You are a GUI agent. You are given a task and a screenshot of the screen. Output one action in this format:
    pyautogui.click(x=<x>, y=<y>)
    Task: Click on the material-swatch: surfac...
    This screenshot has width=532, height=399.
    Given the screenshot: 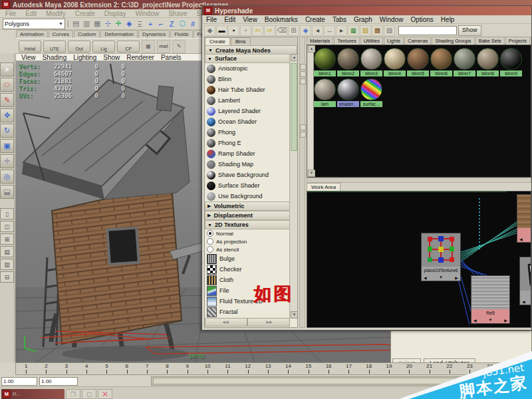 What is the action you would take?
    pyautogui.click(x=371, y=92)
    